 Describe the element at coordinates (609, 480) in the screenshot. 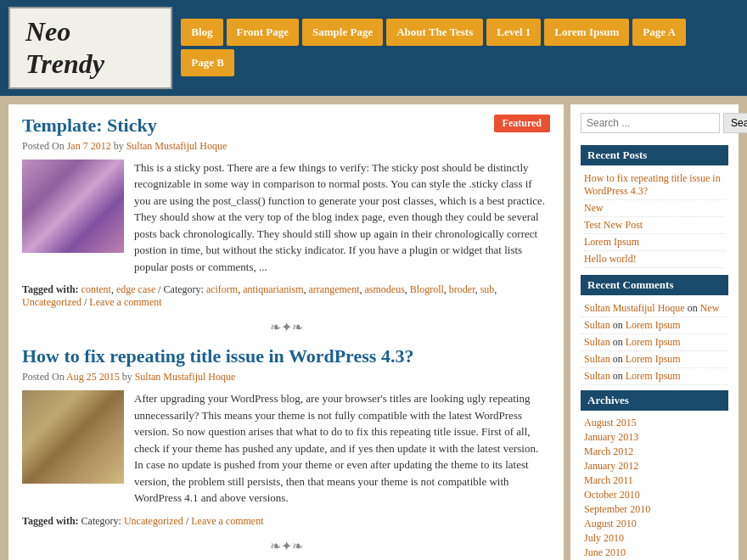

I see `archive-link: March 2011` at that location.